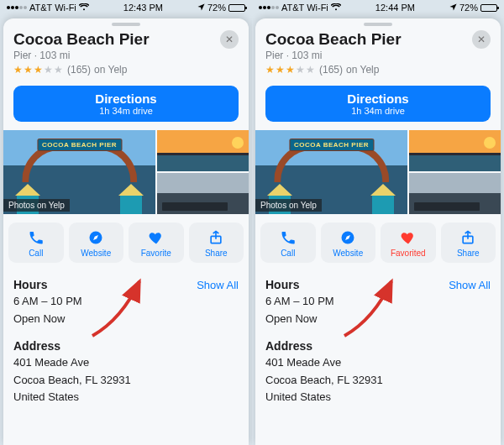 The width and height of the screenshot is (504, 445). What do you see at coordinates (156, 254) in the screenshot?
I see `favorite-label: Favorite` at bounding box center [156, 254].